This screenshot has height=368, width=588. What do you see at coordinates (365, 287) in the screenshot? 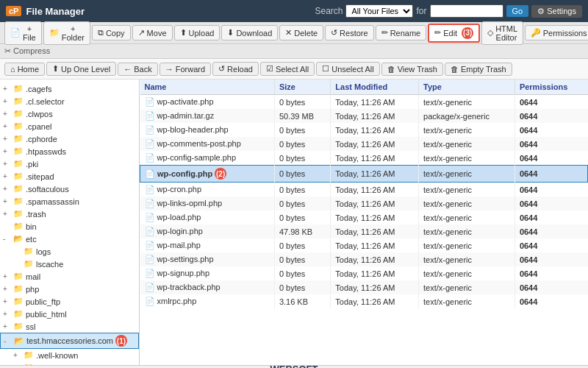
I see `table-row: 📄wp-trackback.php0 bytesToday, 11:26 AMt…` at bounding box center [365, 287].